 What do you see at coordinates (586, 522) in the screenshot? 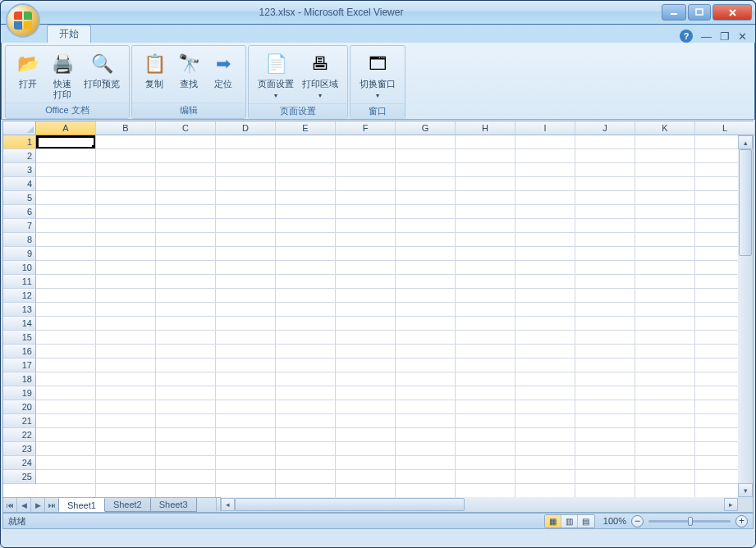
I see `page-break-view-button: ▤` at bounding box center [586, 522].